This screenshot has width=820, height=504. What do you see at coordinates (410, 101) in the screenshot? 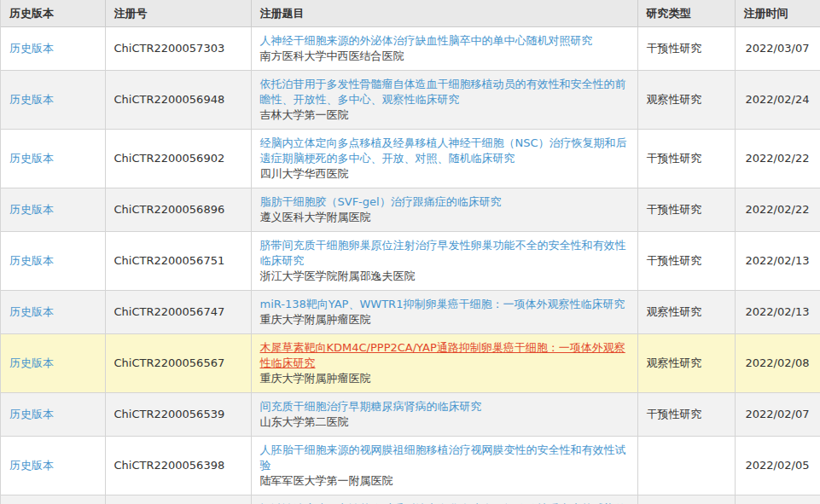
I see `table-row: 历史版本 ChiCTR2200056948 依托泊苷用于多发性骨髓瘤自体造血干细…` at bounding box center [410, 101].